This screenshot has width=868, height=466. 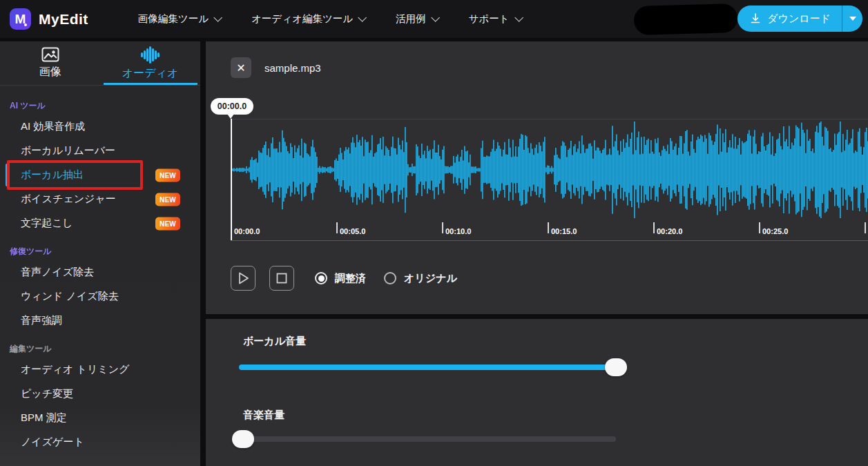 What do you see at coordinates (100, 127) in the screenshot?
I see `sidebar-item: AI 効果音作成` at bounding box center [100, 127].